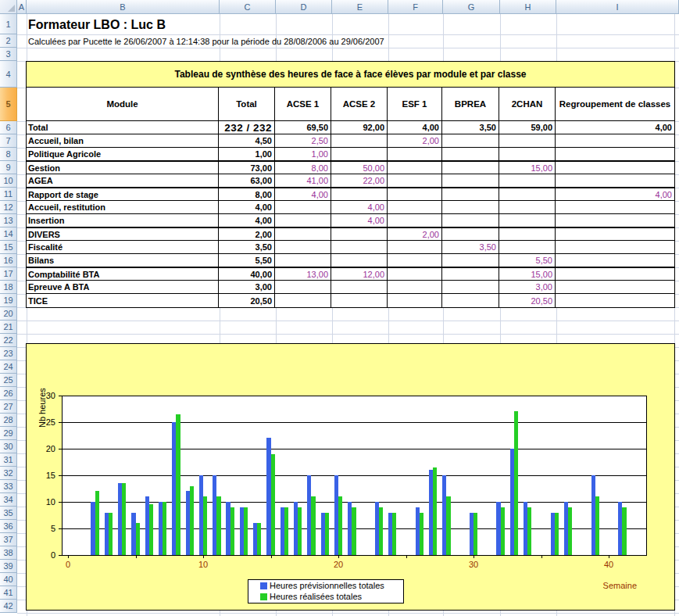 This screenshot has width=679, height=616. What do you see at coordinates (527, 300) in the screenshot?
I see `table-cell-value: 20,50` at bounding box center [527, 300].